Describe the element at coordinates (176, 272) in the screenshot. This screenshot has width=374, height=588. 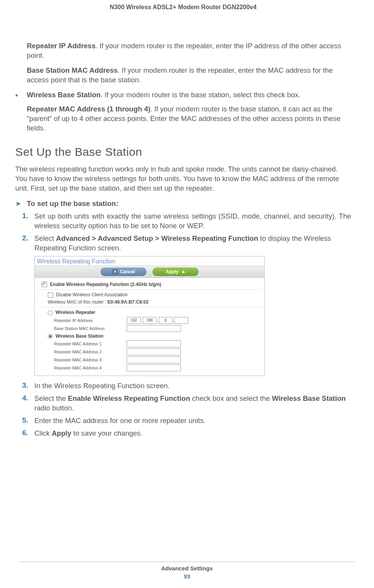
I see `apply-button: Apply▶` at that location.